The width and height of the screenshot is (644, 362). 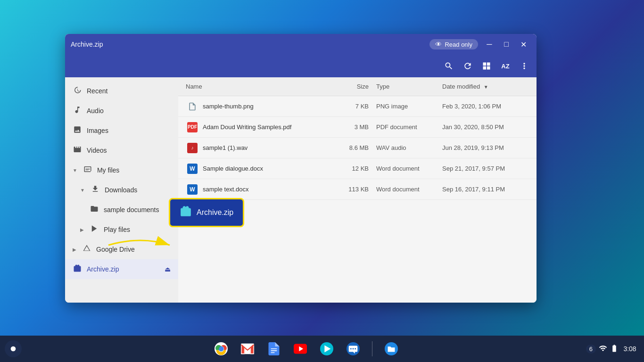 What do you see at coordinates (487, 66) in the screenshot?
I see `grid-view-button` at bounding box center [487, 66].